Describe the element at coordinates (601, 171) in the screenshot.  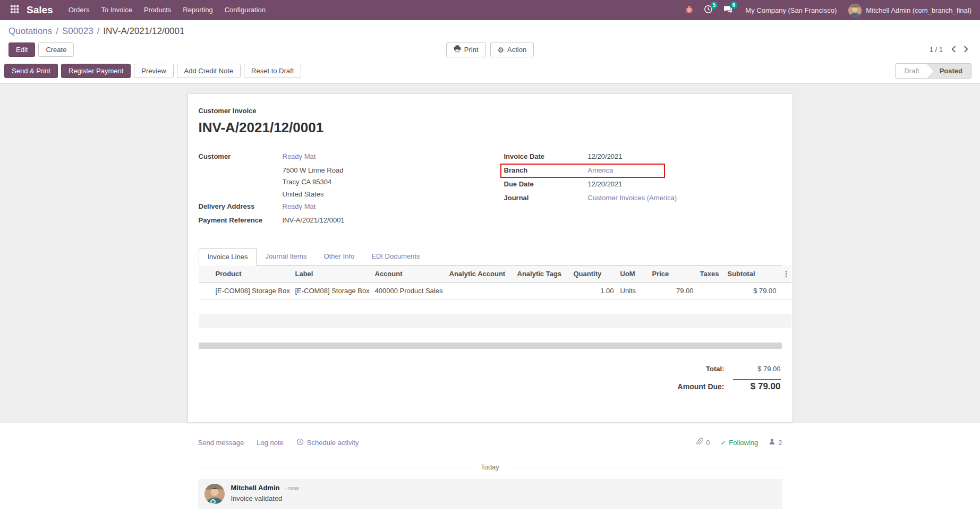
I see `branch-link: America` at that location.